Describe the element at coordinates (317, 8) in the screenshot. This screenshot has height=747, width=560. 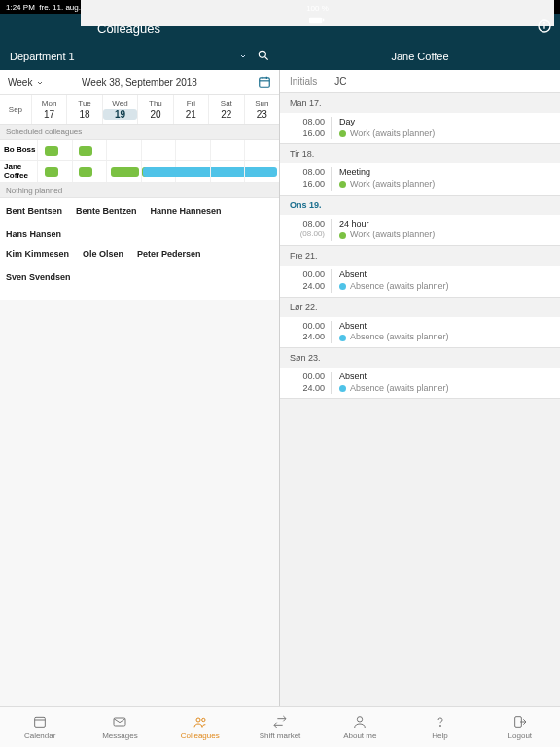
I see `battery-pct: 100 %` at that location.